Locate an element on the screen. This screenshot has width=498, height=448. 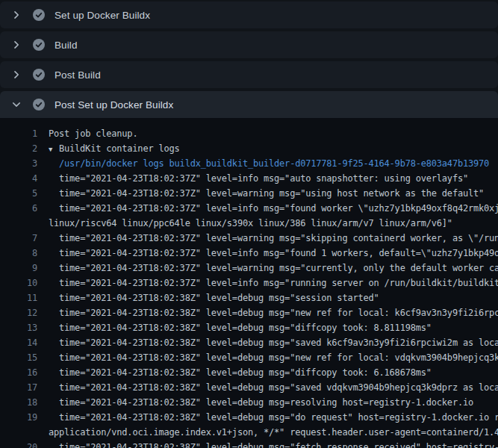
step-label: Build is located at coordinates (66, 45).